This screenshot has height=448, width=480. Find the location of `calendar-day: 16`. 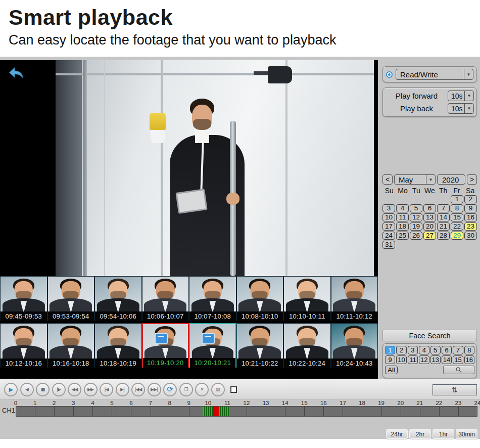

calendar-day: 16 is located at coordinates (471, 217).